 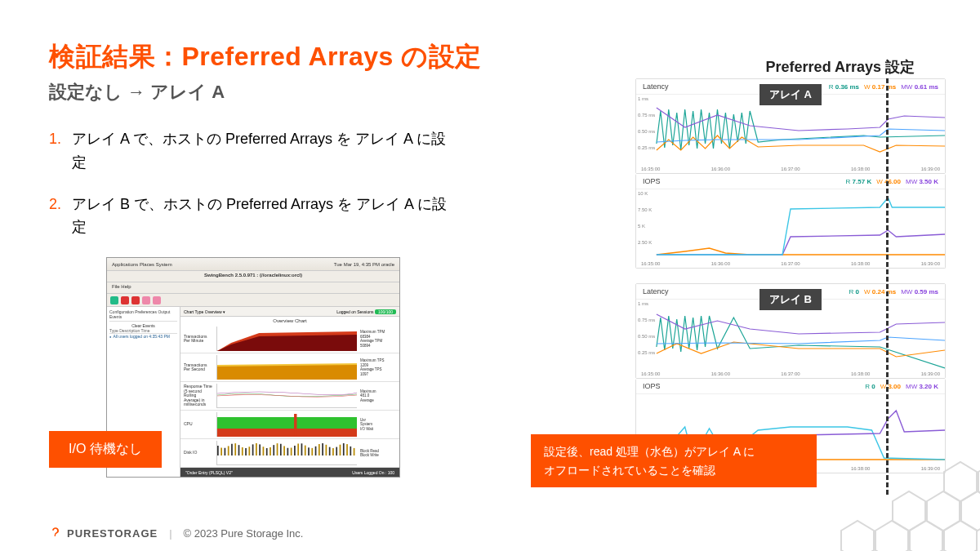 What do you see at coordinates (791, 221) in the screenshot?
I see `array-a-iops-panel: IOPS R 7.57 K W 46.00 MW 3.50 K 10 K 7.5…` at bounding box center [791, 221].